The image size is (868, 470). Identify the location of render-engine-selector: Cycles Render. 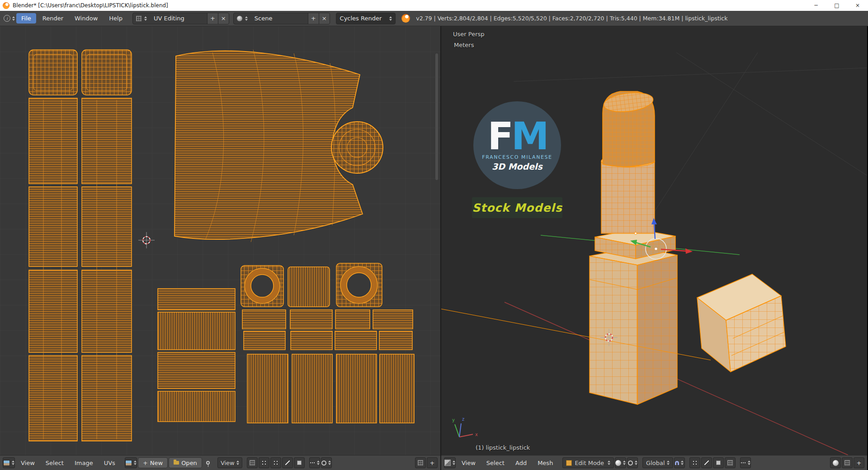
(366, 19).